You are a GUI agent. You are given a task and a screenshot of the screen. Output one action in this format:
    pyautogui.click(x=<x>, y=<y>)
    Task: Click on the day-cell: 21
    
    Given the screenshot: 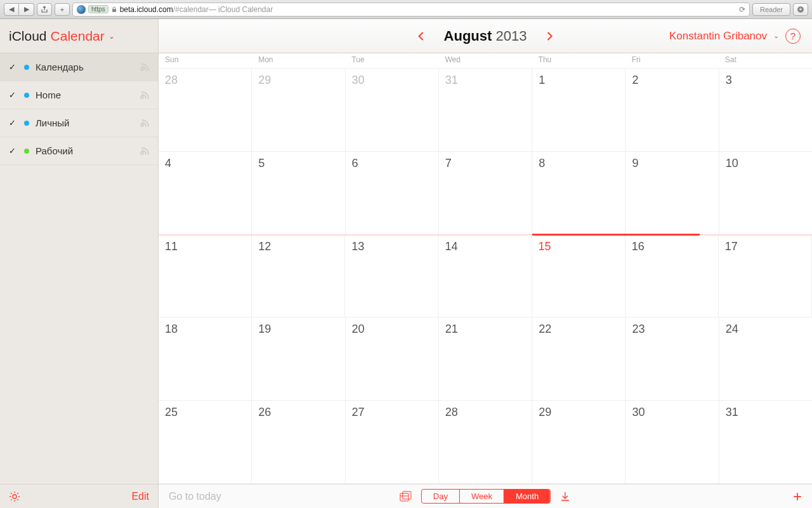 What is the action you would take?
    pyautogui.click(x=486, y=359)
    